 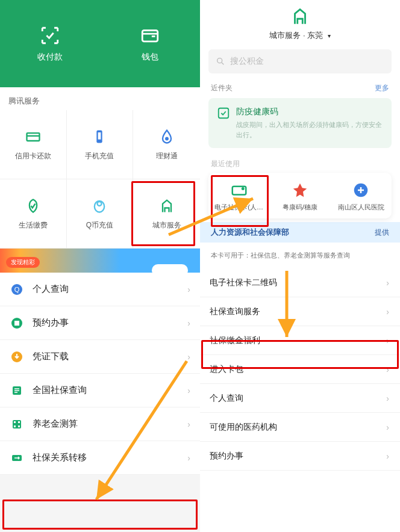 What do you see at coordinates (33, 206) in the screenshot?
I see `leaf-icon` at bounding box center [33, 206].